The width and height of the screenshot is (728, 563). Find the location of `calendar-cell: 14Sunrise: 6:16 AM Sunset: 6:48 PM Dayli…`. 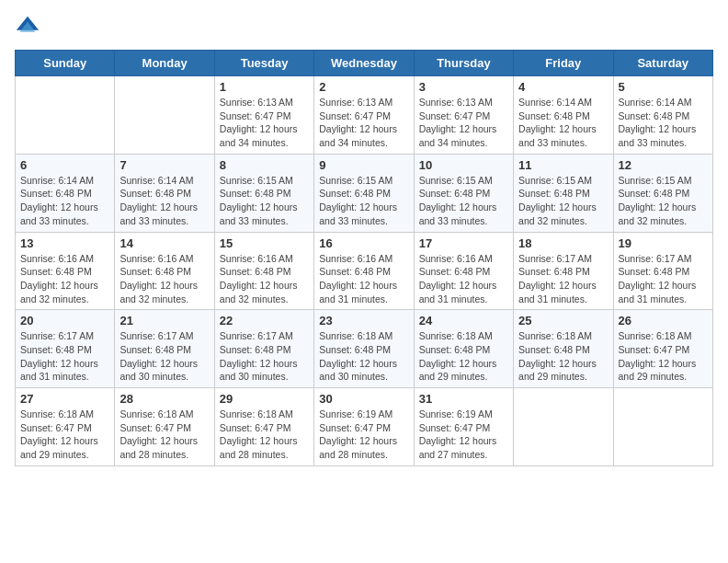

calendar-cell: 14Sunrise: 6:16 AM Sunset: 6:48 PM Dayli… is located at coordinates (165, 270).